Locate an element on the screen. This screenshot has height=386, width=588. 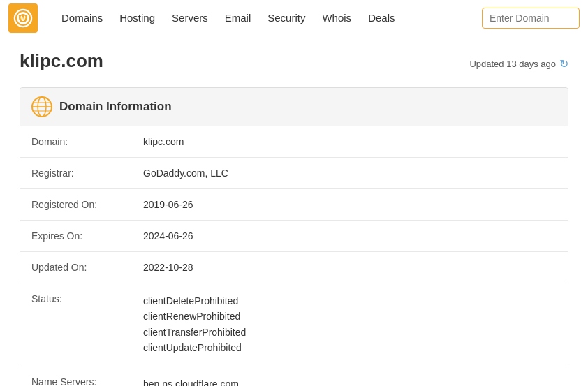
nav-item-whois: Whois is located at coordinates (337, 18).